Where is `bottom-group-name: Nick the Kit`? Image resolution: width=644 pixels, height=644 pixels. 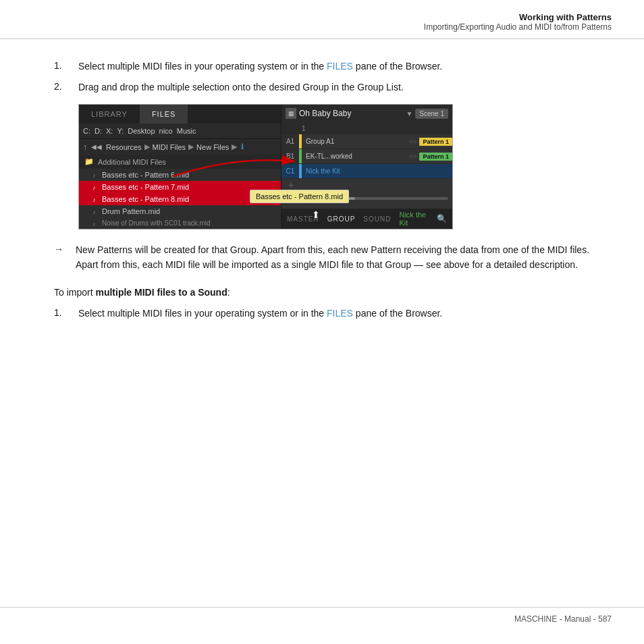
bottom-group-name: Nick the Kit is located at coordinates (414, 219).